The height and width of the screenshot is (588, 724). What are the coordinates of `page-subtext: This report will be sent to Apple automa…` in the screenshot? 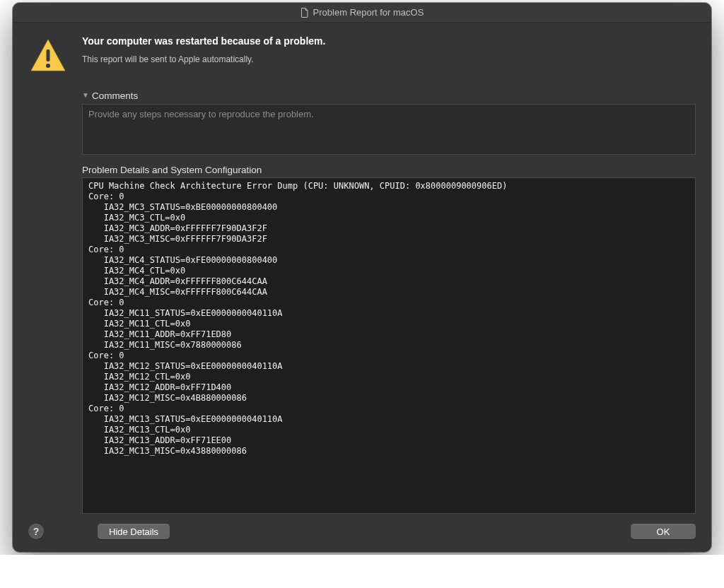 It's located at (204, 59).